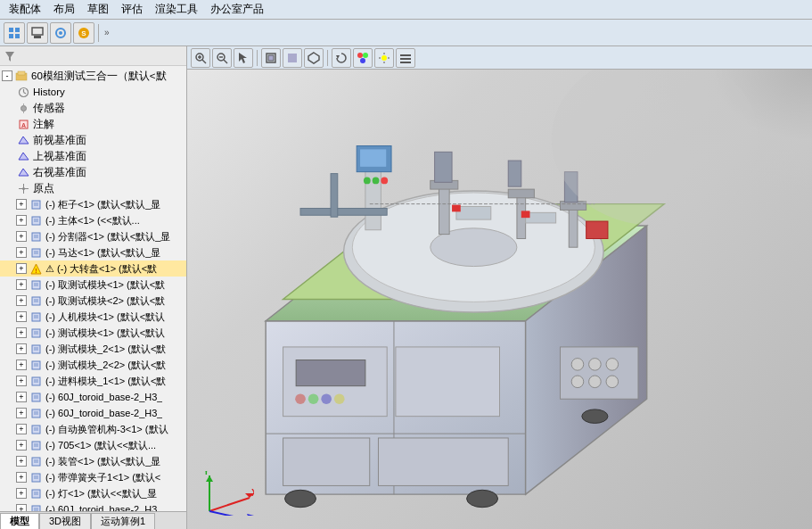 The height and width of the screenshot is (529, 812). I want to click on tree-item-part02: + (-) 主体<1> (<<默认..., so click(93, 220).